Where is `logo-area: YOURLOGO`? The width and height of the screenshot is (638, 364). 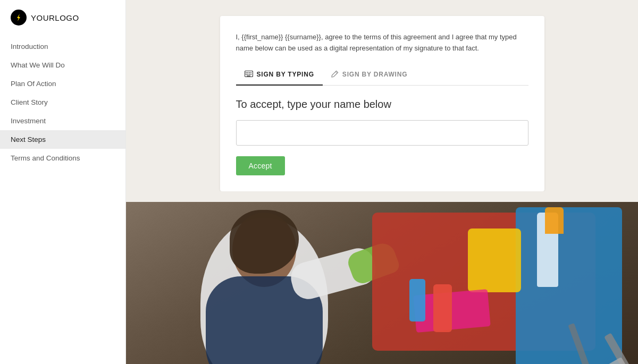
logo-area: YOURLOGO is located at coordinates (63, 19).